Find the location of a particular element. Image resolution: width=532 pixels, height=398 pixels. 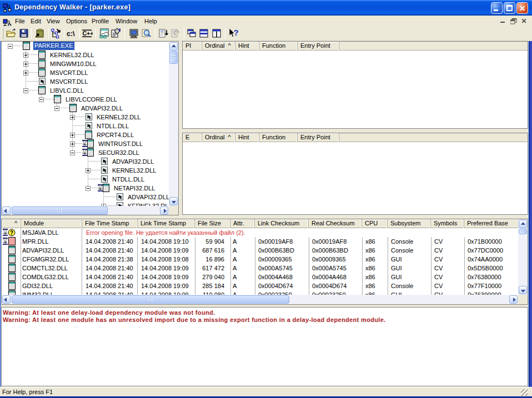

svg-text: C++ is located at coordinates (88, 33).